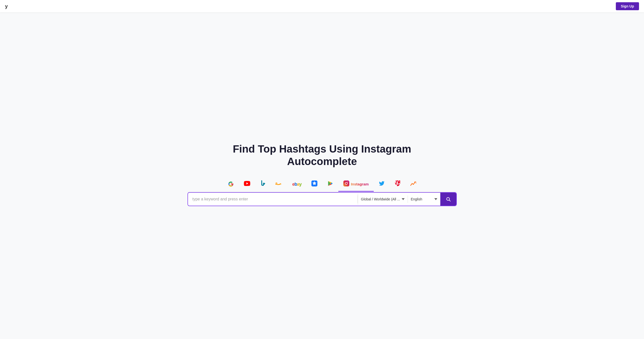 Image resolution: width=644 pixels, height=339 pixels. I want to click on tab-ebay: ebay, so click(297, 185).